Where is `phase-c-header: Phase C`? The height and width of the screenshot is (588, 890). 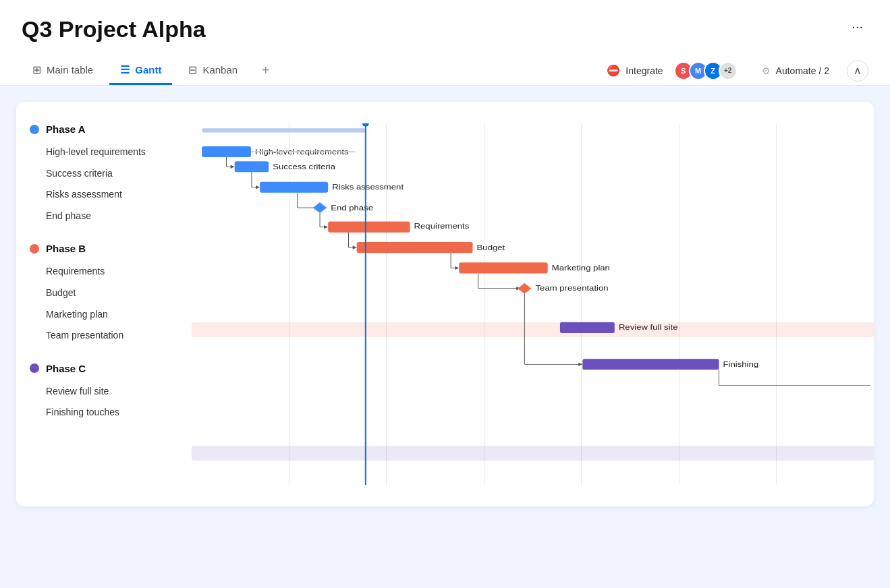
phase-c-header: Phase C is located at coordinates (104, 368).